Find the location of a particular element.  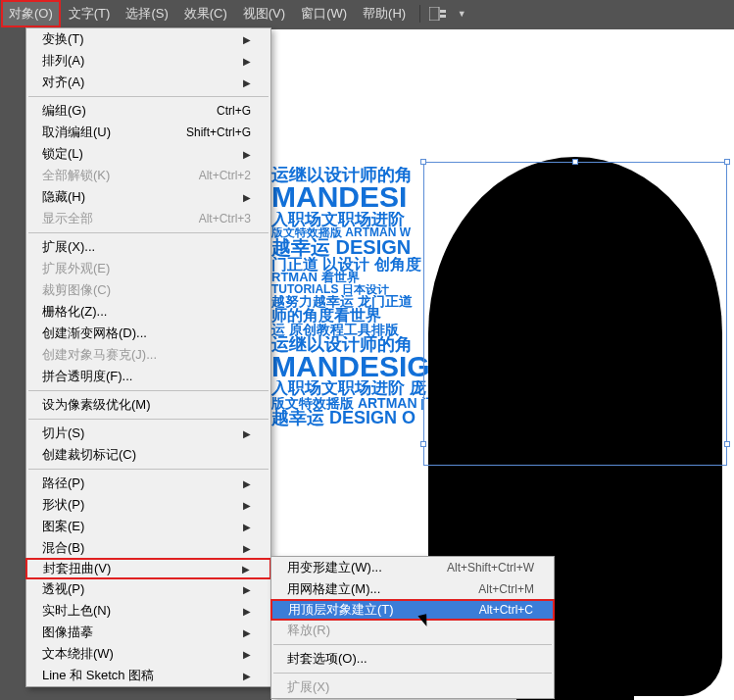

submenu-item-label: 封套选项(O)... is located at coordinates (327, 659).